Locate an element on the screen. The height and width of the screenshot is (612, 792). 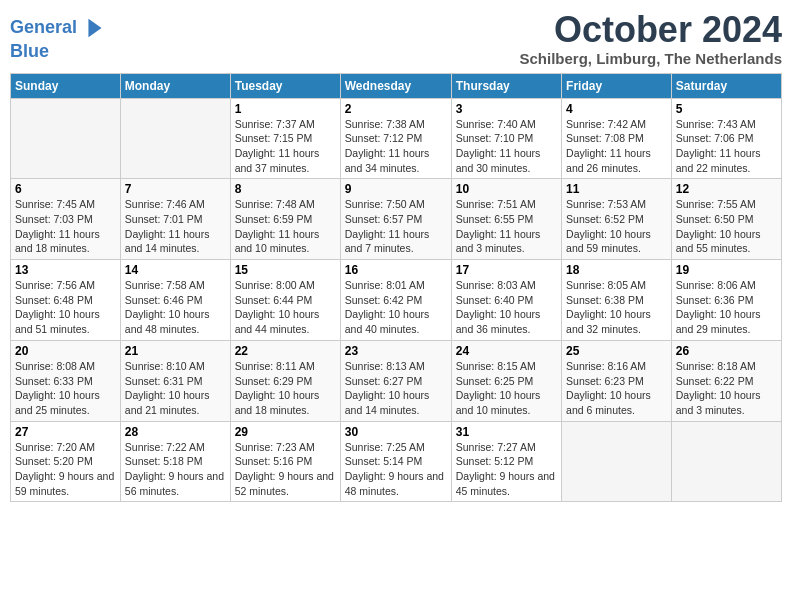
calendar-week-row: 1Sunrise: 7:37 AM Sunset: 7:15 PM Daylig… is located at coordinates (396, 138).